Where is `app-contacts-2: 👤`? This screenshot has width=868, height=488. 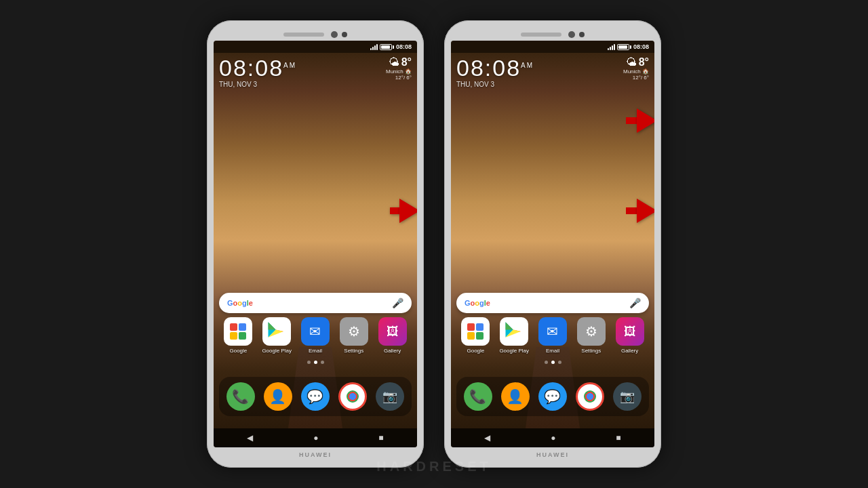
app-contacts-2: 👤 is located at coordinates (515, 396).